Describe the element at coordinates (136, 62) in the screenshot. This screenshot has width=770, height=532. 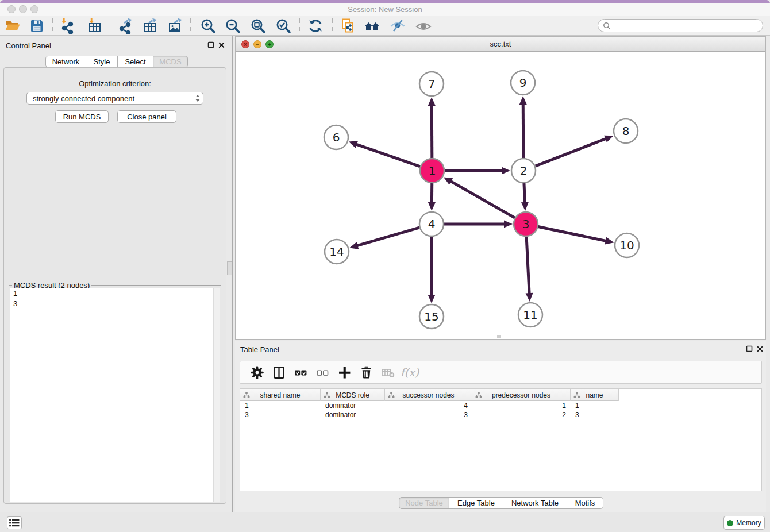
I see `tab-select: Select` at that location.